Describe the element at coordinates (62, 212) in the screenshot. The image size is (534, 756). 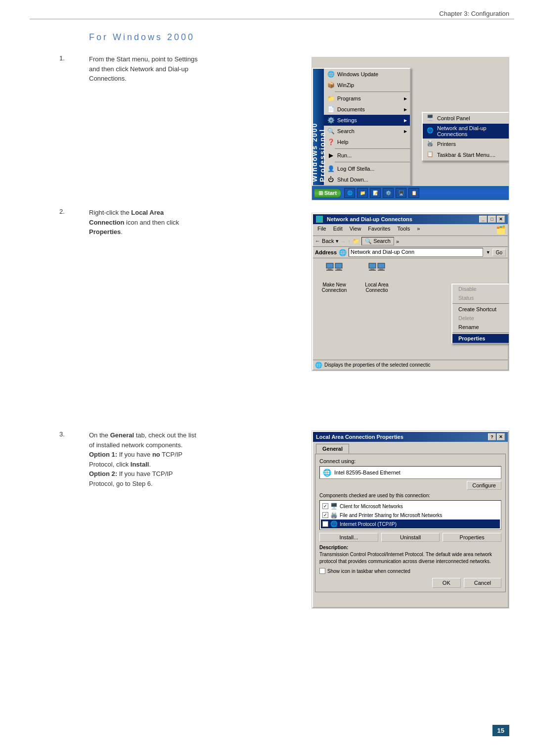
I see `step-2-number: 2.` at that location.